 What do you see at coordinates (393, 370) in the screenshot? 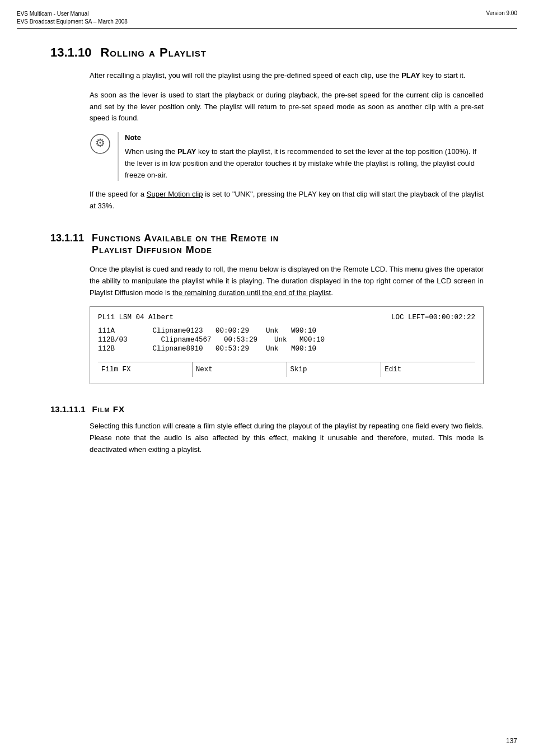
I see `lcd-button-edit-label: Edit` at bounding box center [393, 370].